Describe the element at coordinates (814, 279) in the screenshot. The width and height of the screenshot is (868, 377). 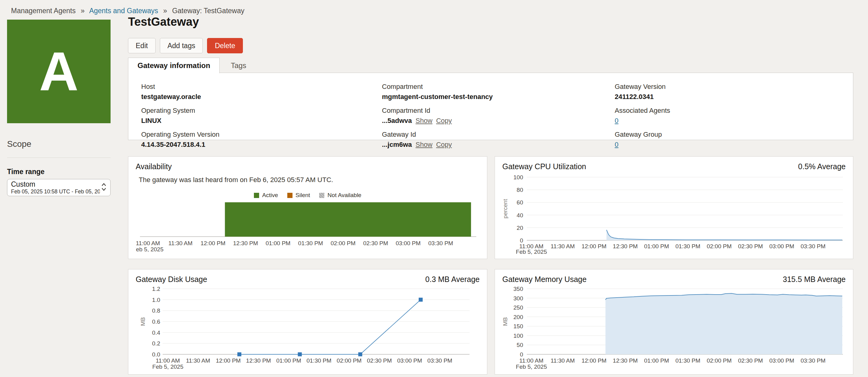
I see `memory-average-value: 315.5 MB Average` at that location.